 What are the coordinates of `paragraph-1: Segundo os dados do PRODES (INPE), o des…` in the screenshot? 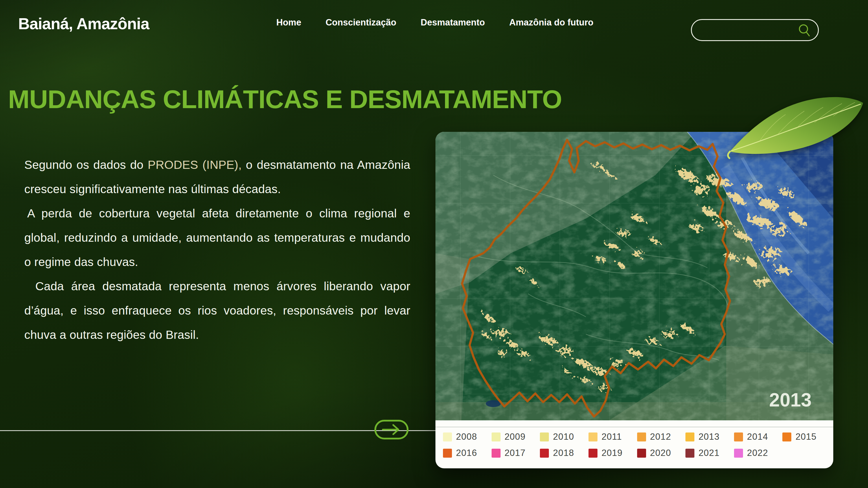 It's located at (217, 177).